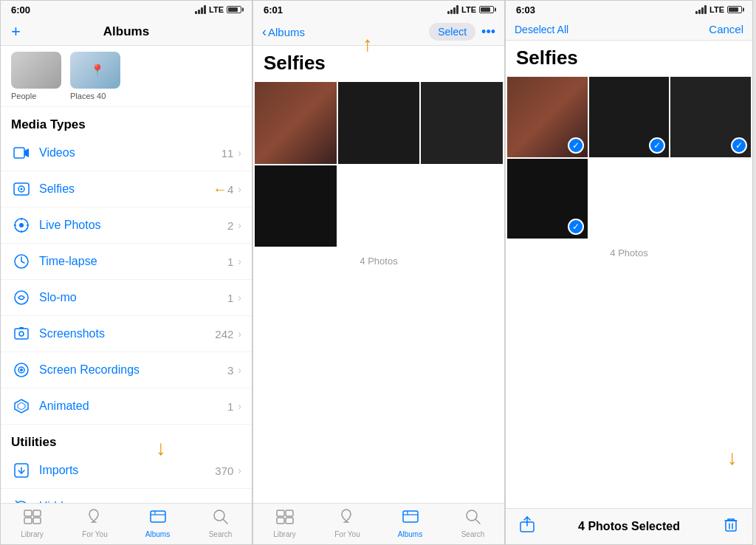 This screenshot has height=545, width=756. I want to click on back-chevron-icon: ‹, so click(264, 32).